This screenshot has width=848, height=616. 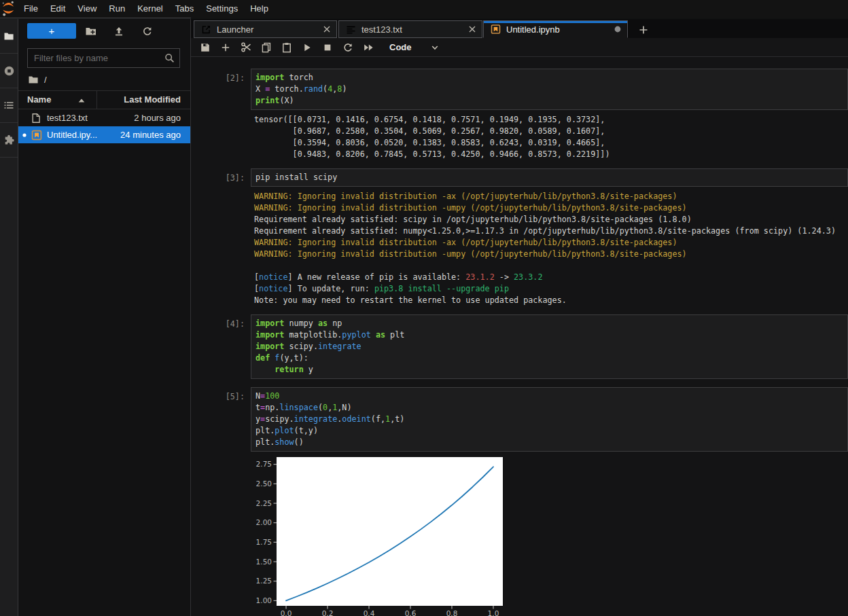 What do you see at coordinates (435, 48) in the screenshot?
I see `chevron-down-icon` at bounding box center [435, 48].